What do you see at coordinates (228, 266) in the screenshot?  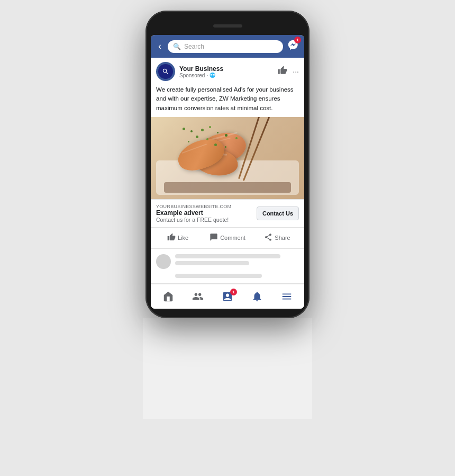 I see `comments-section` at bounding box center [228, 266].